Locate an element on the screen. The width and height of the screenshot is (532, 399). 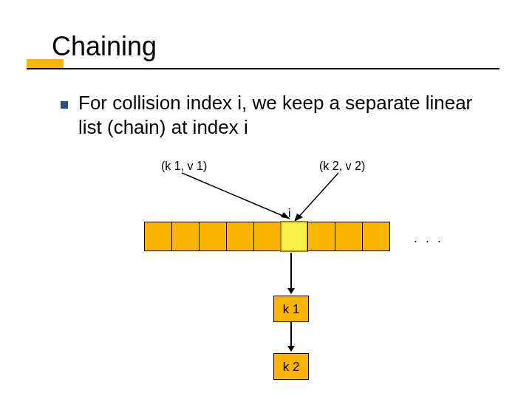
bullet-icon is located at coordinates (64, 105).